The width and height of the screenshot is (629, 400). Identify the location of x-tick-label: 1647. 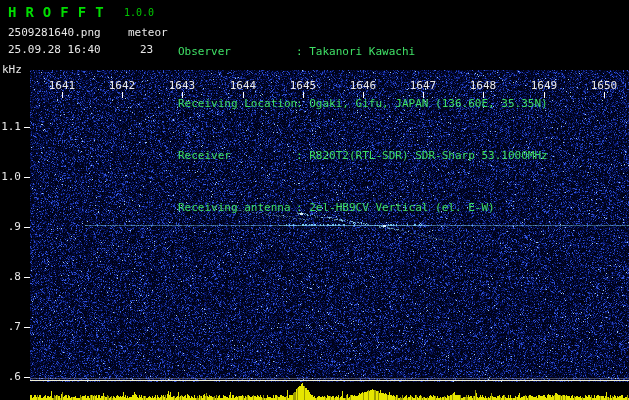
(424, 86).